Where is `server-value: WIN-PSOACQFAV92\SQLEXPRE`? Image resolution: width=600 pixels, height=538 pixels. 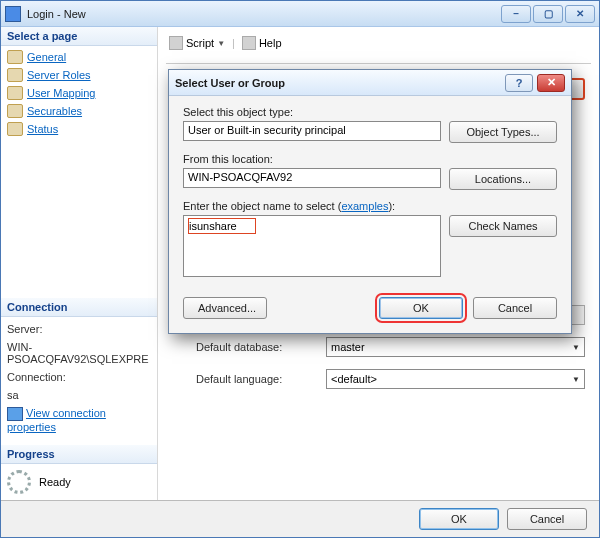
server-value: WIN-PSOACQFAV92\SQLEXPRE is located at coordinates (79, 353).